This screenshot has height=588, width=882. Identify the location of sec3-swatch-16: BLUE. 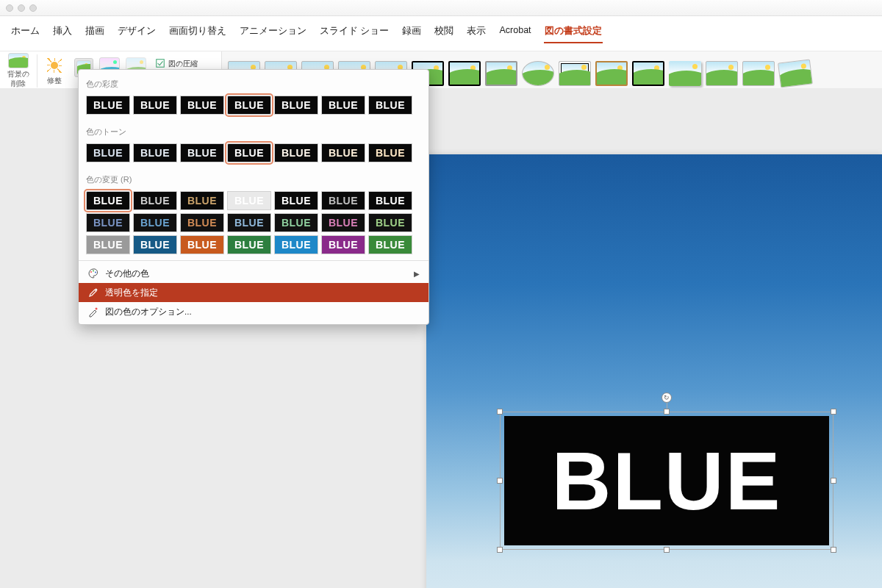
(202, 245).